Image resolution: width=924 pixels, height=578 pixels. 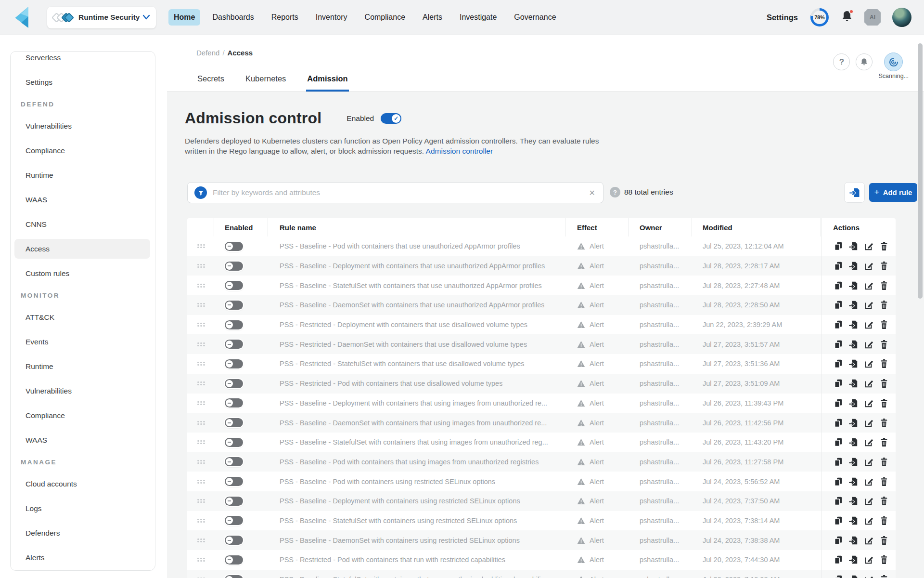 What do you see at coordinates (847, 17) in the screenshot?
I see `notifications-bell-icon` at bounding box center [847, 17].